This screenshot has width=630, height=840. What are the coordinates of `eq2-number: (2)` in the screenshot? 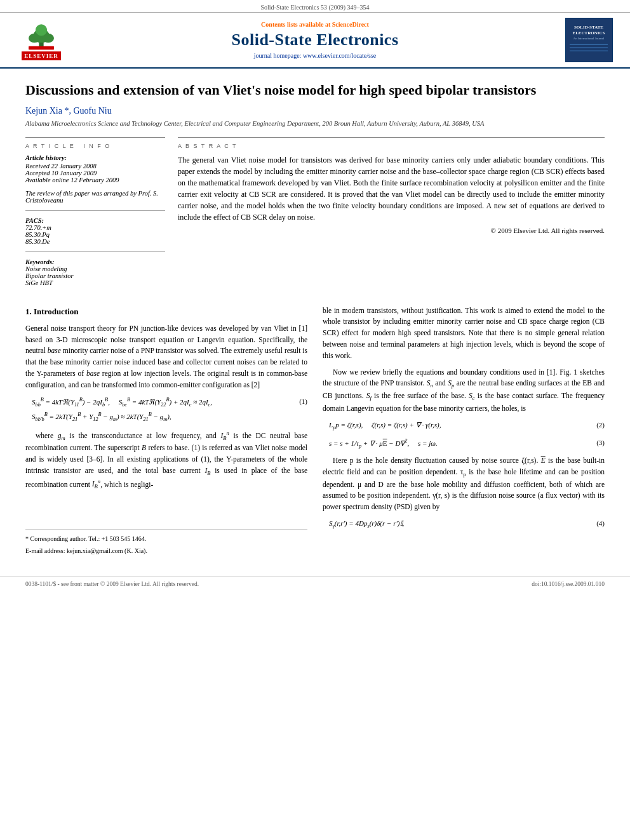 It's located at (601, 425).